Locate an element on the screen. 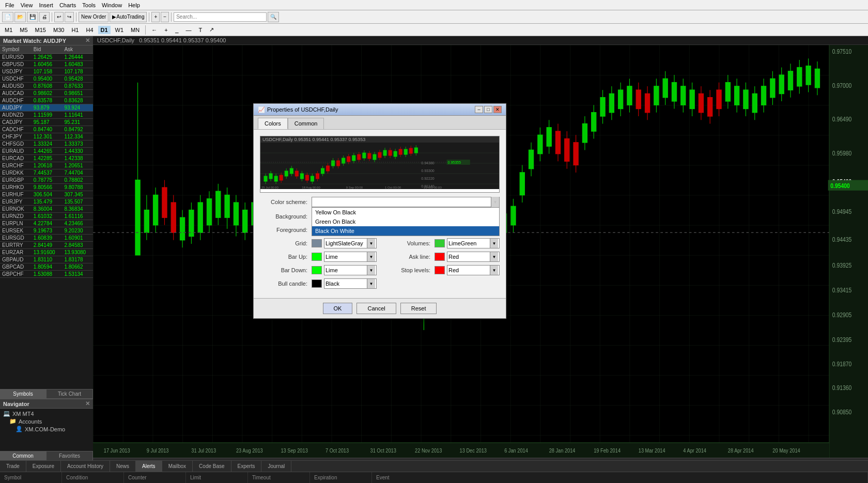  text-btn: T is located at coordinates (200, 30).